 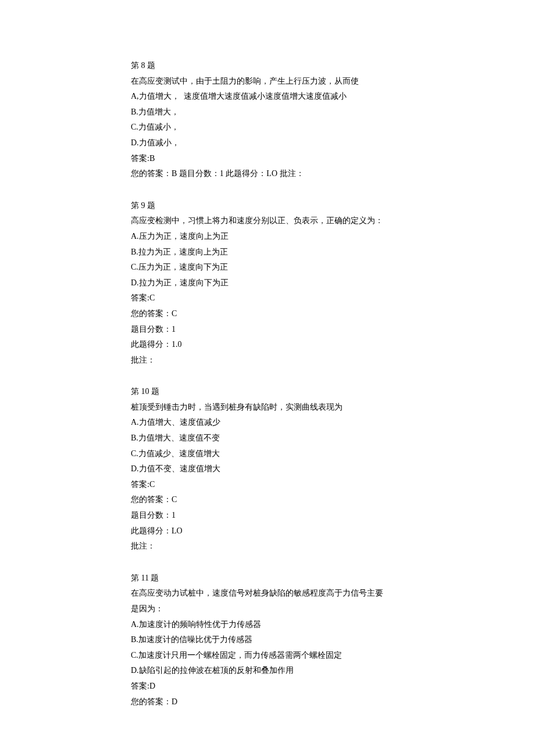 What do you see at coordinates (333, 252) in the screenshot?
I see `option-b: B.拉力为正，速度向上为正` at bounding box center [333, 252].